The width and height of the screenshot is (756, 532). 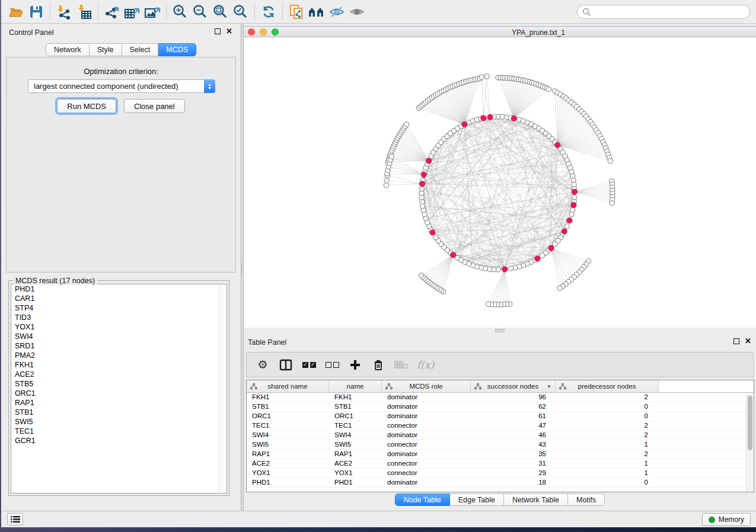 What do you see at coordinates (378, 519) in the screenshot?
I see `status-bar: Memory` at bounding box center [378, 519].